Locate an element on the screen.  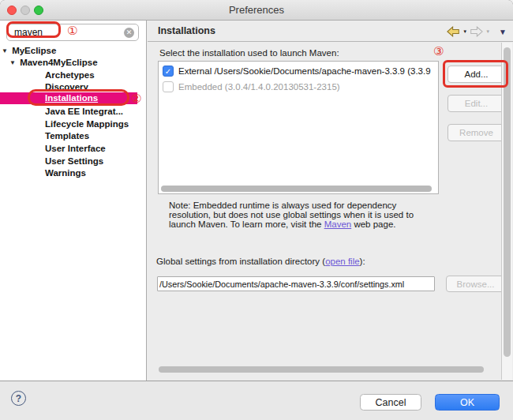
installation-row-external: ✓ External /Users/Sookie/Documents/apach… is located at coordinates (298, 71).